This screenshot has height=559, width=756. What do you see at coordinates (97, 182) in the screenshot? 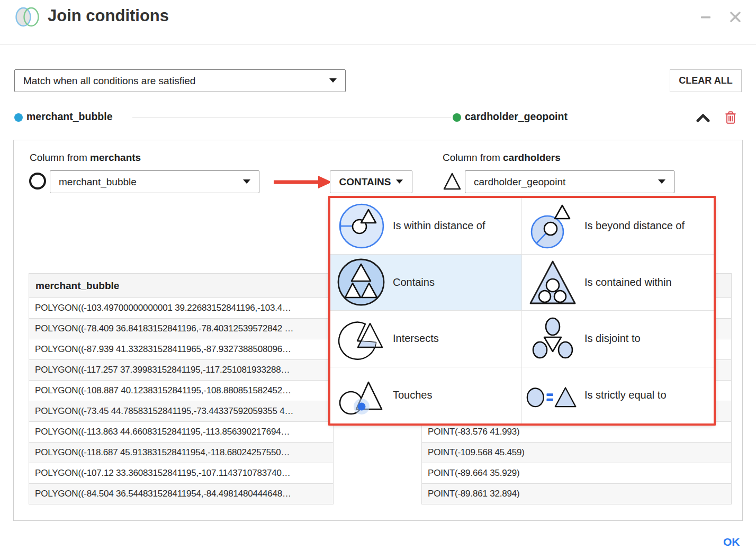
I see `left-column-value: merchant_bubble` at bounding box center [97, 182].